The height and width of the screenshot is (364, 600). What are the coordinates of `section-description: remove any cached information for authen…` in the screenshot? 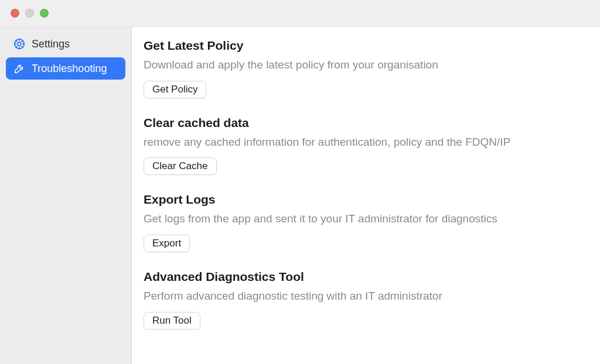 It's located at (363, 142).